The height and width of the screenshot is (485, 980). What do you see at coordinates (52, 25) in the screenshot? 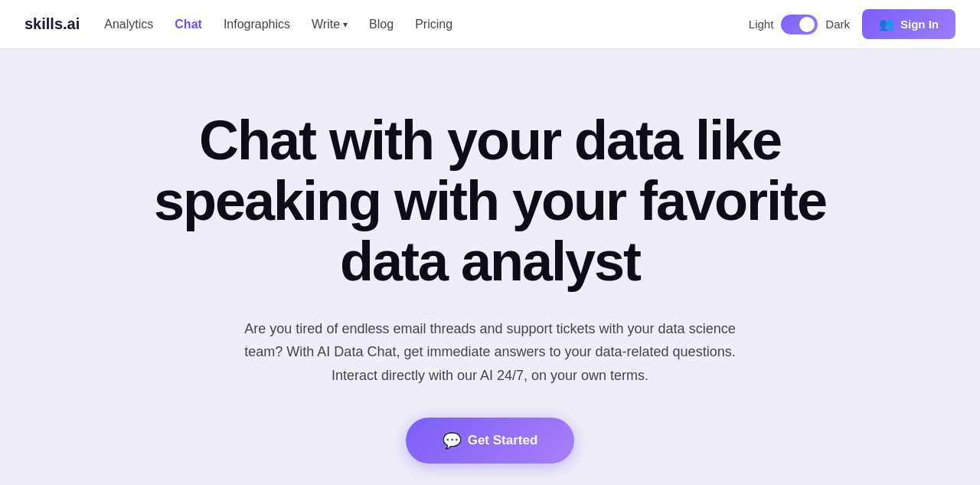
I see `logo: skills.ai` at bounding box center [52, 25].